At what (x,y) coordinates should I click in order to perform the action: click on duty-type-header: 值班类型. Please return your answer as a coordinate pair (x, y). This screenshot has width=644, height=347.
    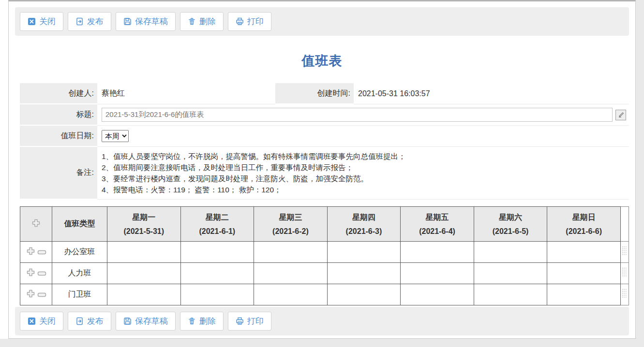
    Looking at the image, I should click on (80, 224).